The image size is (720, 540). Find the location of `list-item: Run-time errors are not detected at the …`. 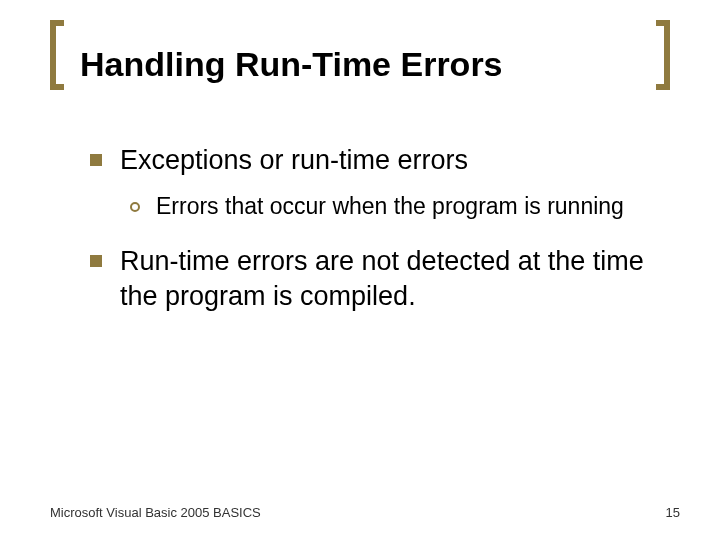

list-item: Run-time errors are not detected at the … is located at coordinates (370, 279).